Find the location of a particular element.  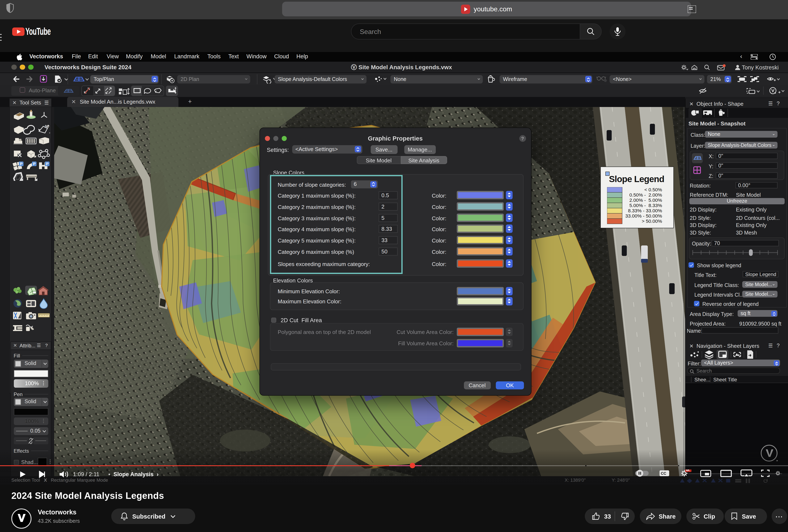

svg-text: < 0.50% is located at coordinates (653, 190).